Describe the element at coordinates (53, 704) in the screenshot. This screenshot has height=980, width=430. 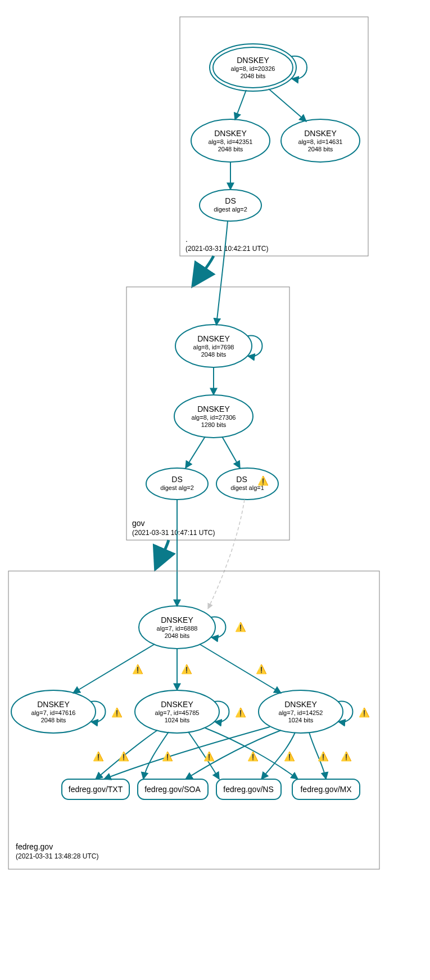
I see `node-fed-k47616-title: DNSKEY` at that location.